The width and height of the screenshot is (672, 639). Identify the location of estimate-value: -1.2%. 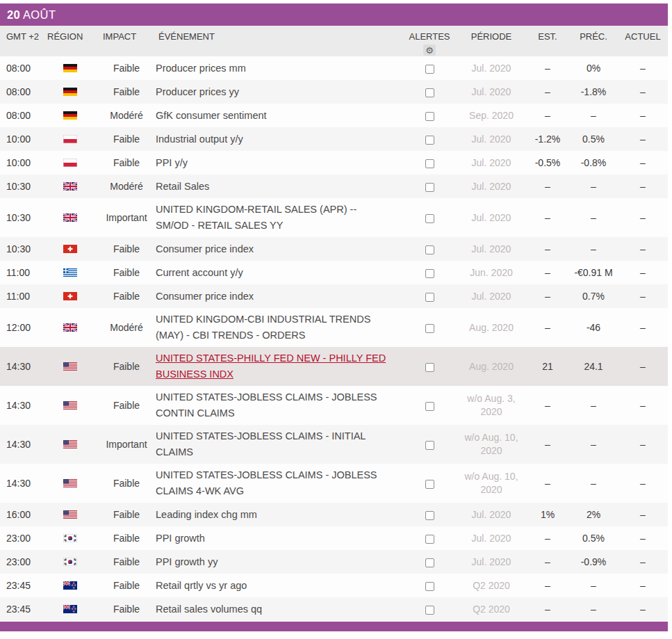
(548, 139).